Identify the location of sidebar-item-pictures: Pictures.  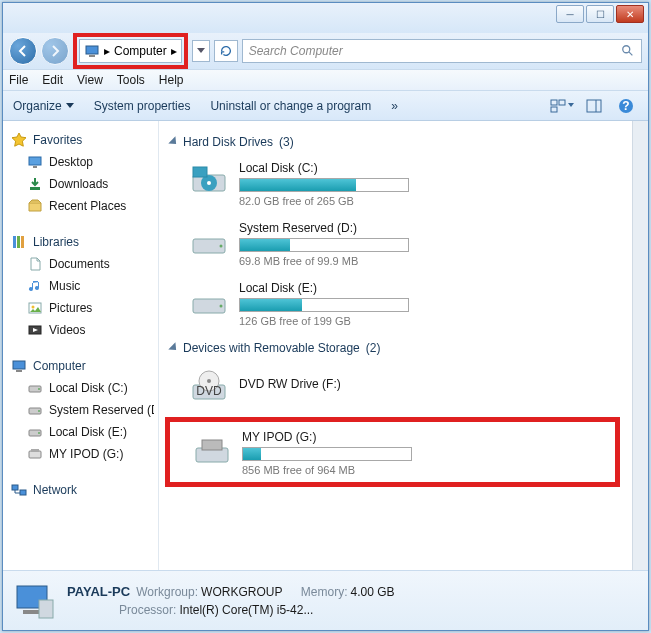
(80, 308).